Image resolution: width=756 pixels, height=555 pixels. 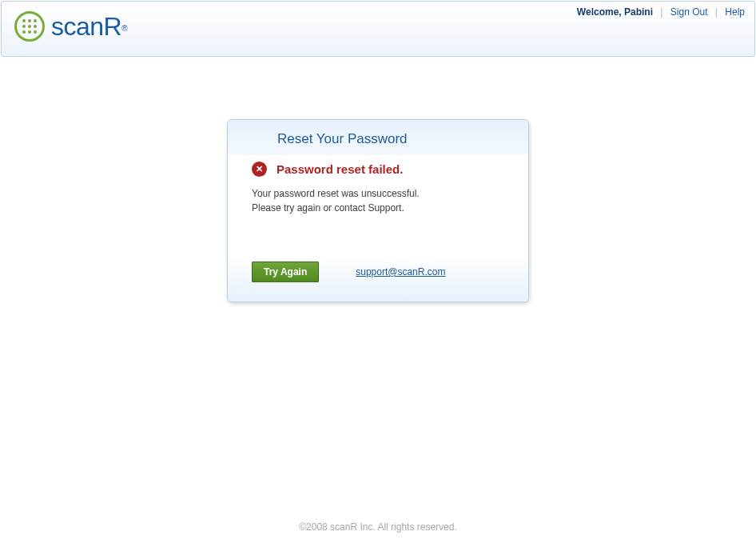 I want to click on card-body: ✕ Password reset failed. Your password r…, so click(x=378, y=186).